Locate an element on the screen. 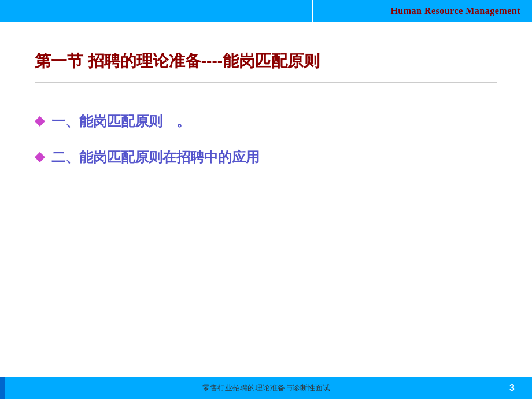 Image resolution: width=532 pixels, height=399 pixels. header-bar: Human Resource Management is located at coordinates (266, 11).